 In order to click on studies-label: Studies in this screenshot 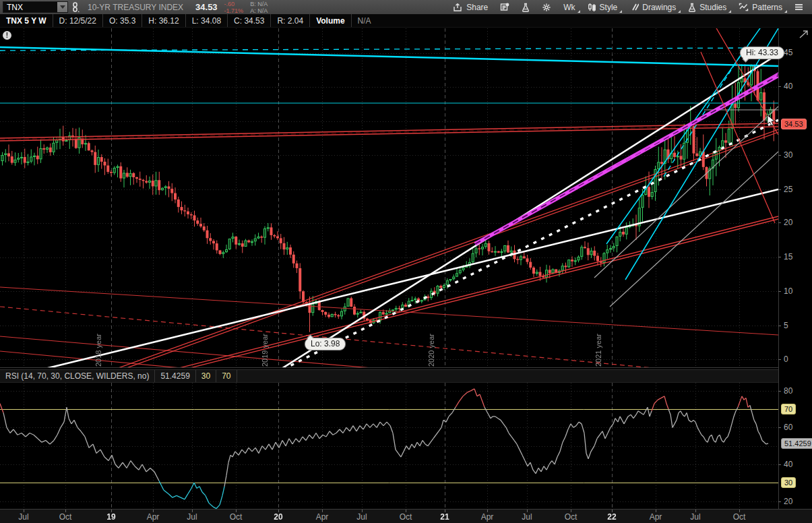, I will do `click(713, 7)`.